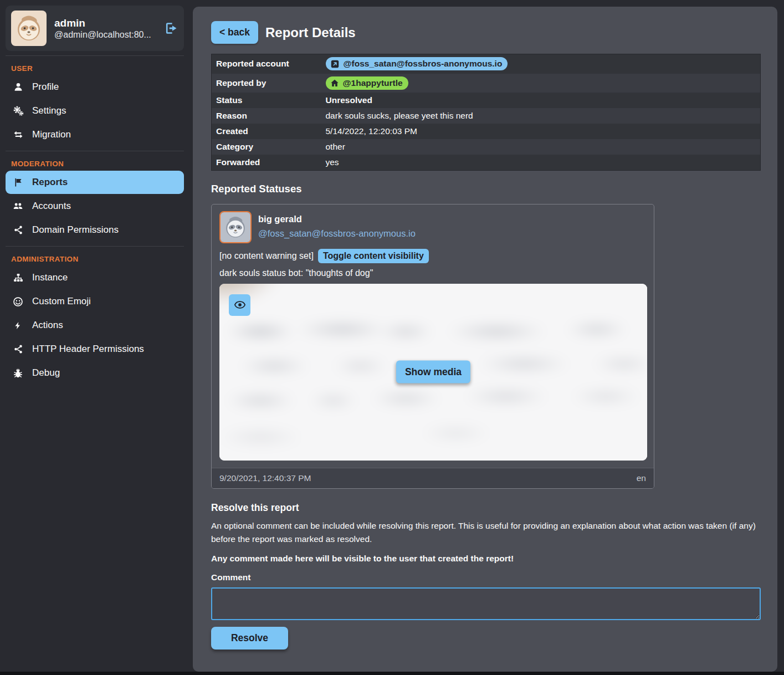 The width and height of the screenshot is (784, 675). Describe the element at coordinates (95, 196) in the screenshot. I see `sidebar-section-moderation: MODERATION Reports Accounts` at that location.